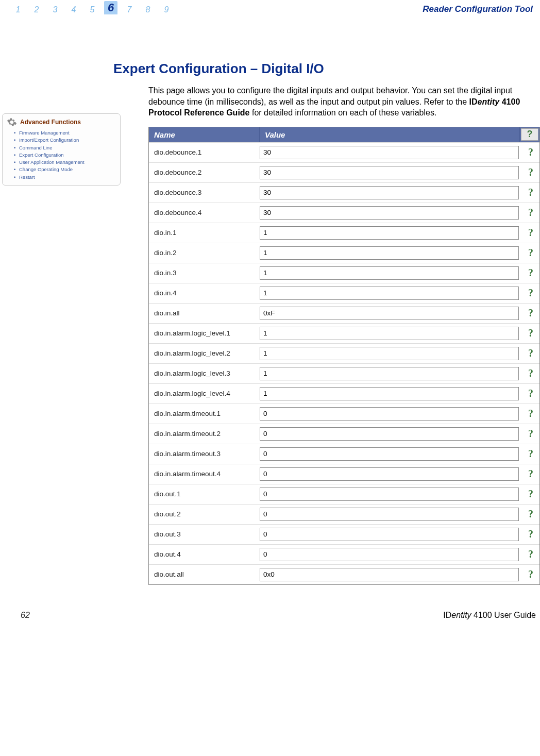 The width and height of the screenshot is (540, 756). I want to click on param-name: dio.in.3, so click(204, 273).